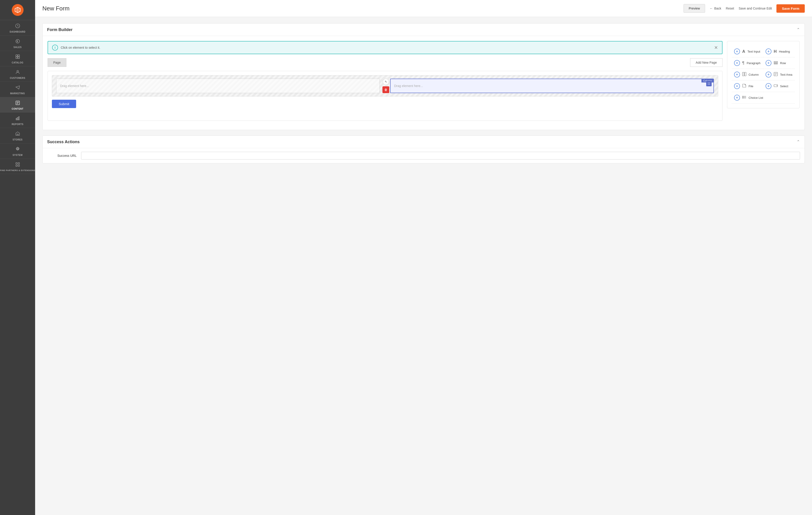 The height and width of the screenshot is (515, 812). I want to click on text-input-add-button: +, so click(737, 51).